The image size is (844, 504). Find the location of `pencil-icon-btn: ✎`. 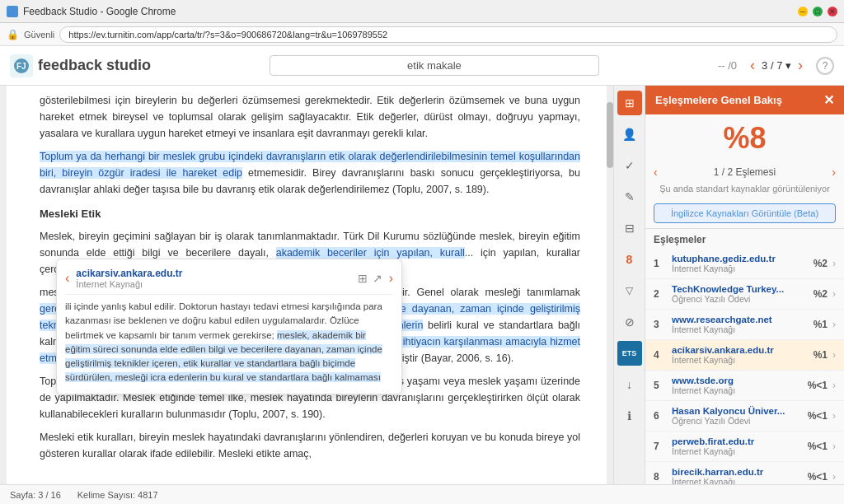

pencil-icon-btn: ✎ is located at coordinates (630, 197).